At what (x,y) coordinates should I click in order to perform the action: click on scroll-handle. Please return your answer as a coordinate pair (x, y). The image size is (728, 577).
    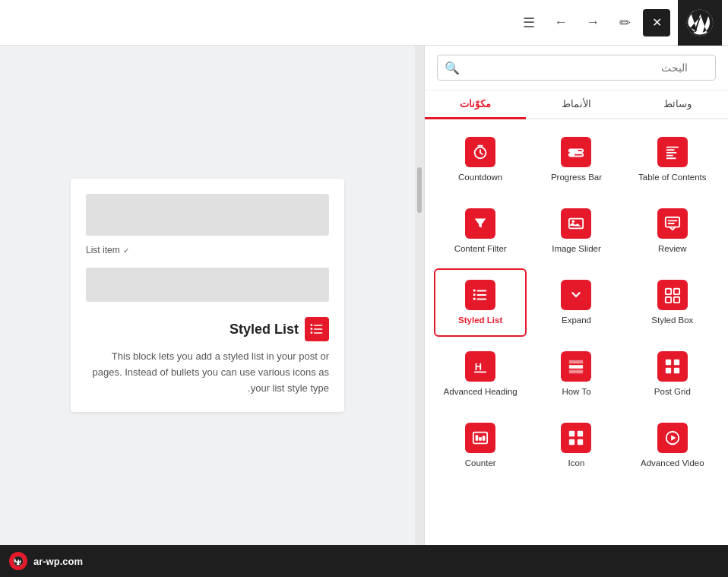
    Looking at the image, I should click on (419, 190).